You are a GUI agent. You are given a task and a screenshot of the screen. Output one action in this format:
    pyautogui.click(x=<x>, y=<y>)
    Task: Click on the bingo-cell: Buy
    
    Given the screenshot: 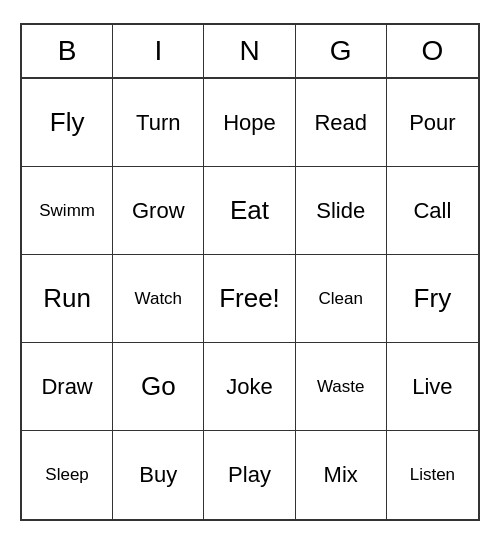 What is the action you would take?
    pyautogui.click(x=158, y=475)
    